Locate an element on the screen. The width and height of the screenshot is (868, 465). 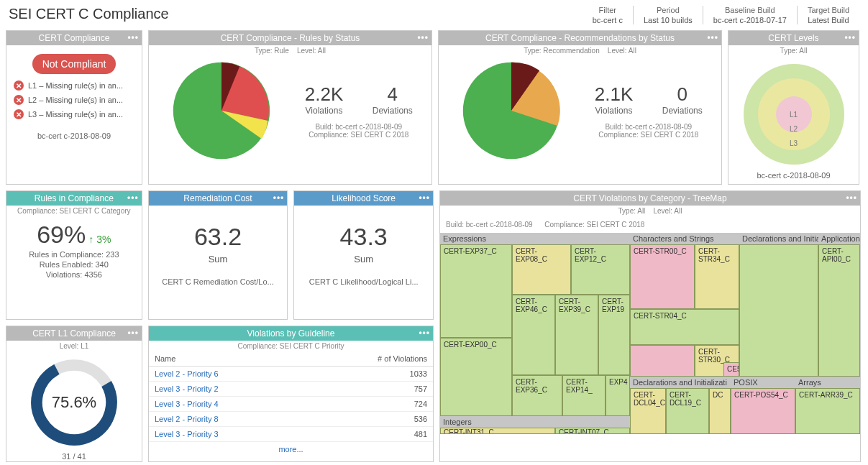
panel-title: CERT Compliance - Rules by Status is located at coordinates (291, 38).